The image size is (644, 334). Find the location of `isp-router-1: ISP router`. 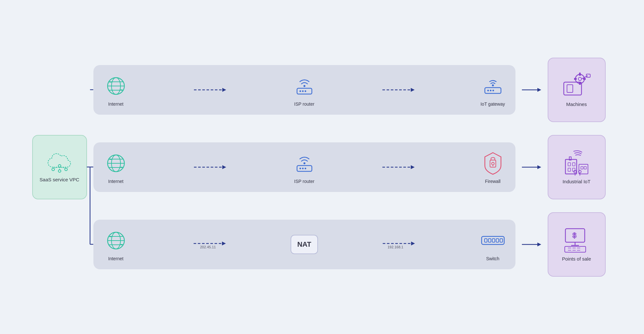

isp-router-1: ISP router is located at coordinates (304, 90).